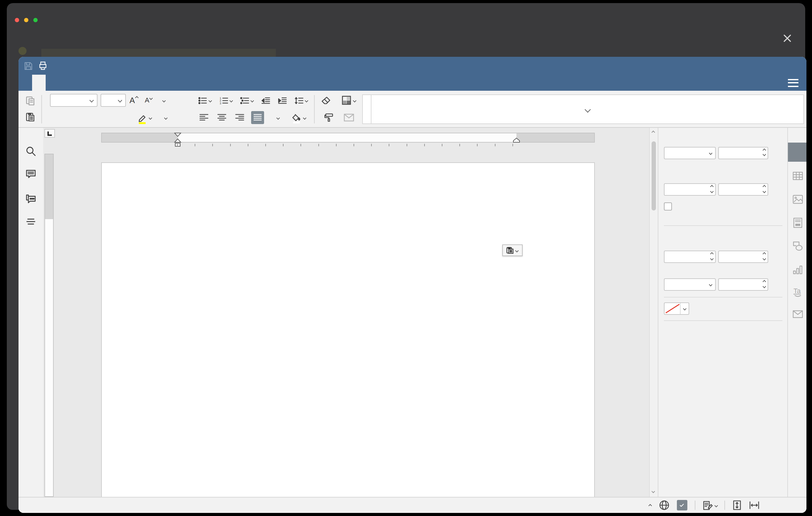 This screenshot has height=516, width=812. Describe the element at coordinates (682, 505) in the screenshot. I see `spellcheck-button` at that location.